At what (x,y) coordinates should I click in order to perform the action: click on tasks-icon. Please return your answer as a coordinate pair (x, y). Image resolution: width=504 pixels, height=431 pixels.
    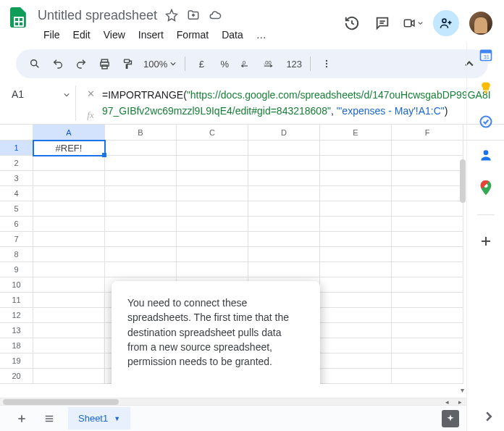
    Looking at the image, I should click on (486, 122).